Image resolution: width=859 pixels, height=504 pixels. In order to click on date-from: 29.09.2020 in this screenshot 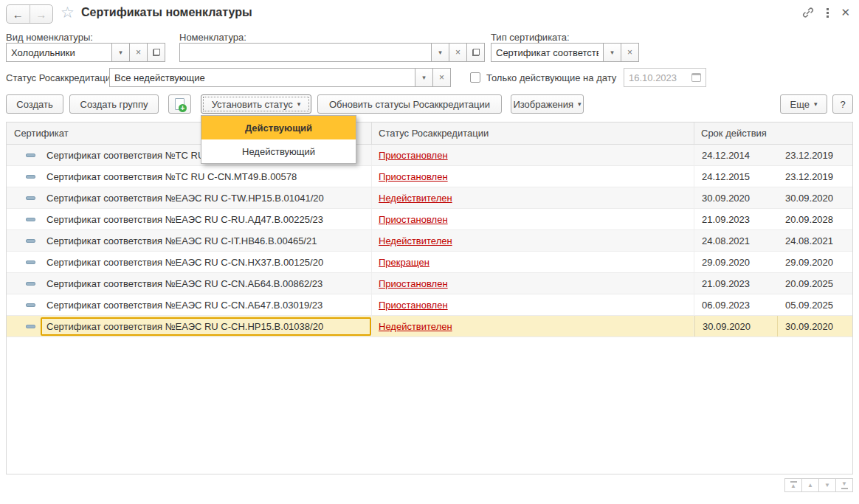, I will do `click(736, 263)`.